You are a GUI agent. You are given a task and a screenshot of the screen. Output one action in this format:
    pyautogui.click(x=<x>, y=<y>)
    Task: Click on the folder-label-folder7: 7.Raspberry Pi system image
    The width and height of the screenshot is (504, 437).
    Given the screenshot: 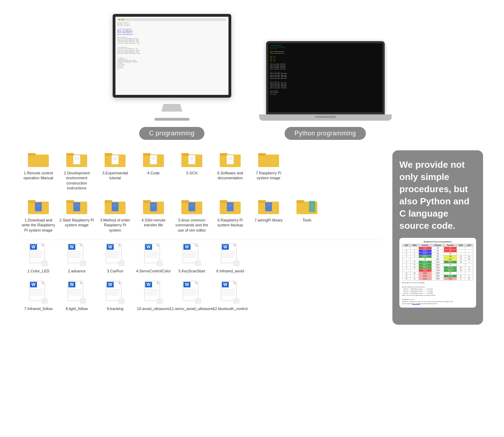 What is the action you would take?
    pyautogui.click(x=269, y=176)
    